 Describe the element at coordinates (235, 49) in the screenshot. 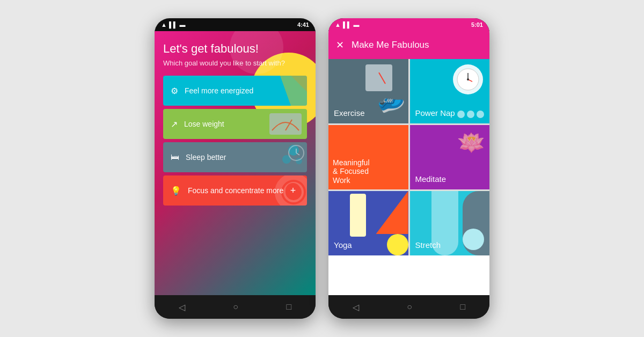

I see `phone1-title: Let's get fabulous!` at that location.